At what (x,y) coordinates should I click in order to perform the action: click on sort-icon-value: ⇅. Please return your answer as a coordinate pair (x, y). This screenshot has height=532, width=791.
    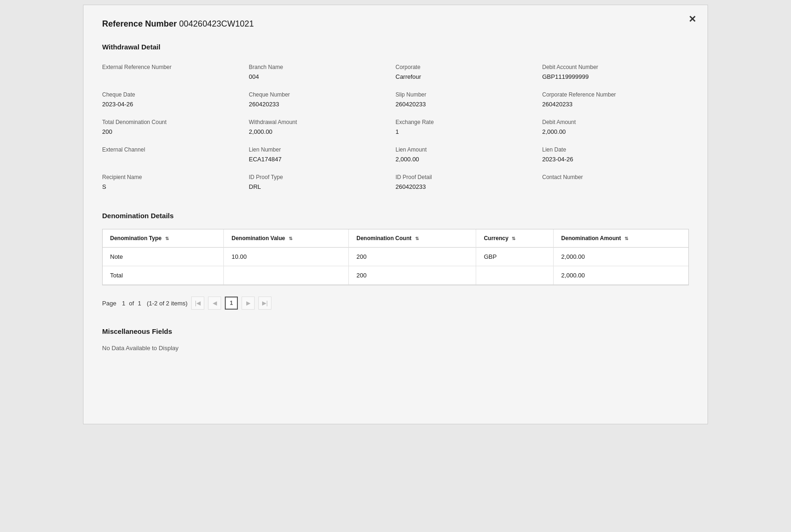
    Looking at the image, I should click on (291, 239).